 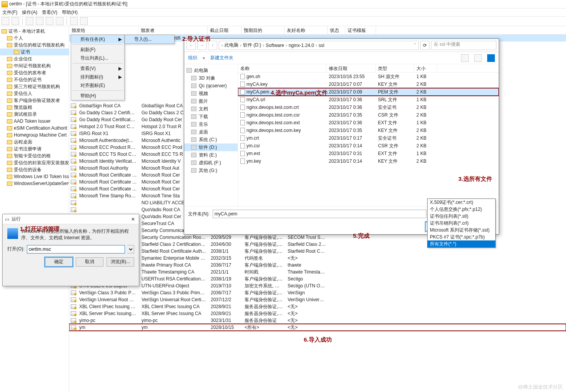 What do you see at coordinates (368, 100) in the screenshot?
I see `file-row: myCA.srl2023/10/17 0:36SRL 文件1 KB` at bounding box center [368, 100].